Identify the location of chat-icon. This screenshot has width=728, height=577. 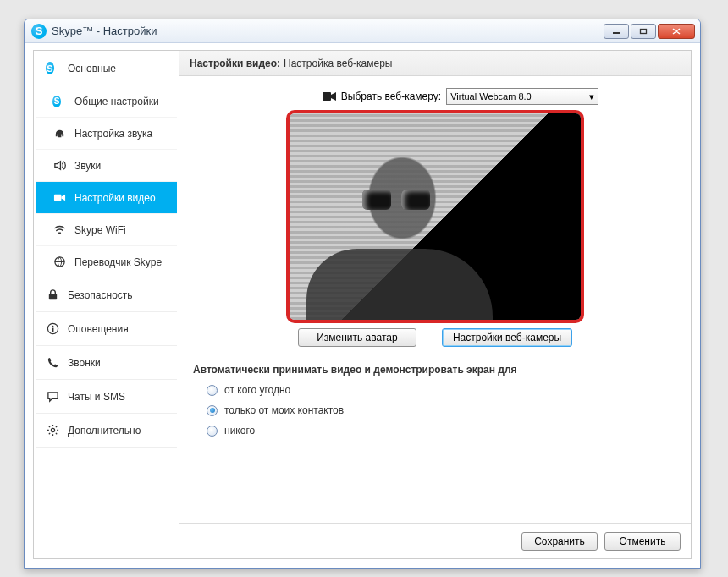
(52, 397).